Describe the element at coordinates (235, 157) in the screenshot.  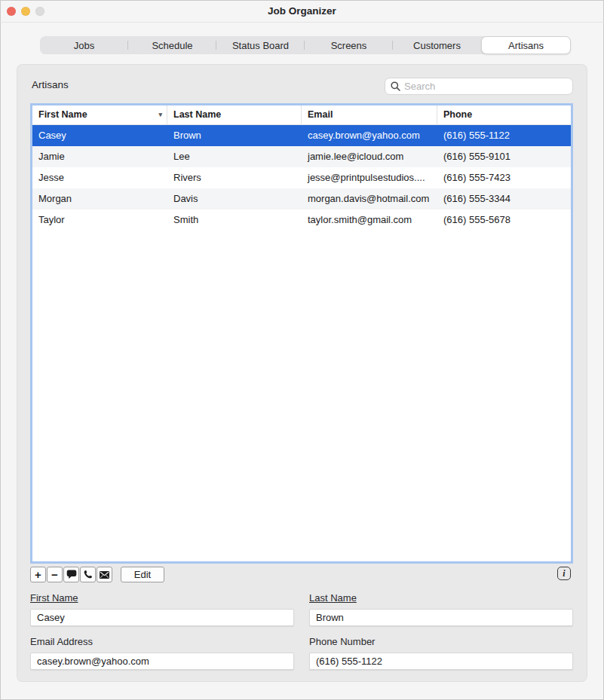
I see `cell-last-name: Lee` at that location.